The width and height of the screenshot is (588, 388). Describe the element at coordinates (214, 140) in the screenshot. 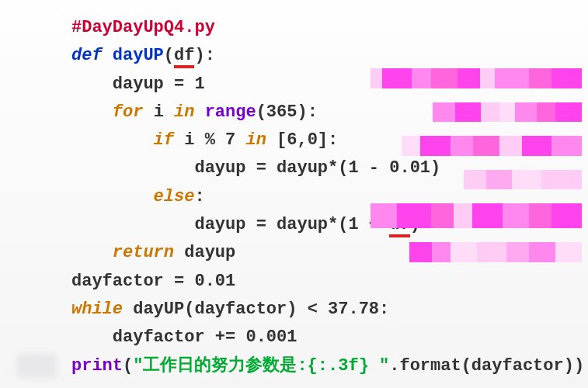

I see `condition: i % 7` at that location.